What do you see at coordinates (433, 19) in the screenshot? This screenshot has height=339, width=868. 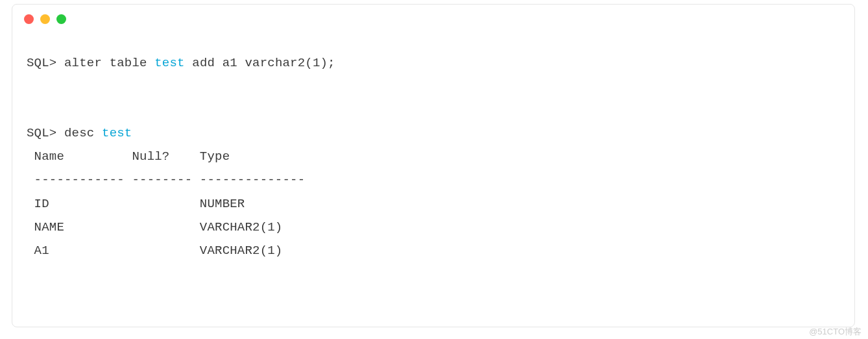 I see `window-titlebar` at bounding box center [433, 19].